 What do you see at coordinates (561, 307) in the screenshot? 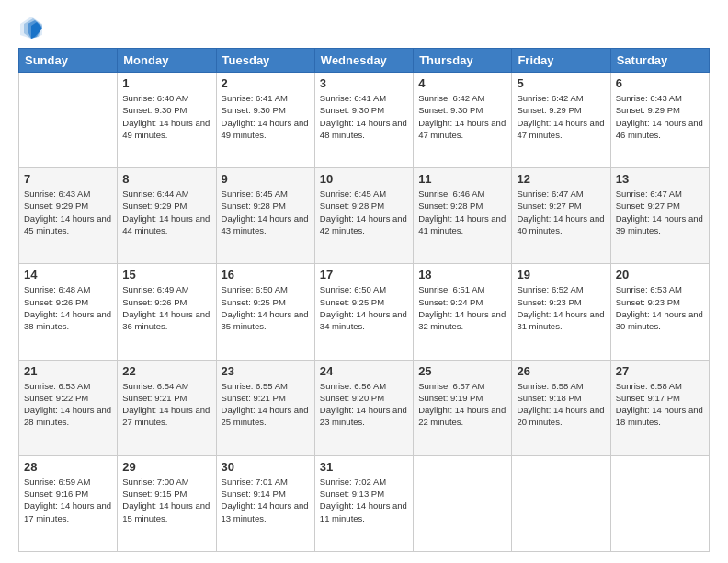
I see `day-info: Sunrise: 6:52 AM Sunset: 9:23 PM Dayligh…` at bounding box center [561, 307].